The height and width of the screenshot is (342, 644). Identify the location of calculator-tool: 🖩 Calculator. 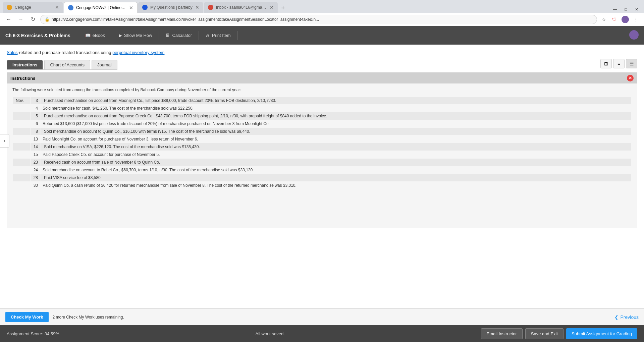
(179, 36).